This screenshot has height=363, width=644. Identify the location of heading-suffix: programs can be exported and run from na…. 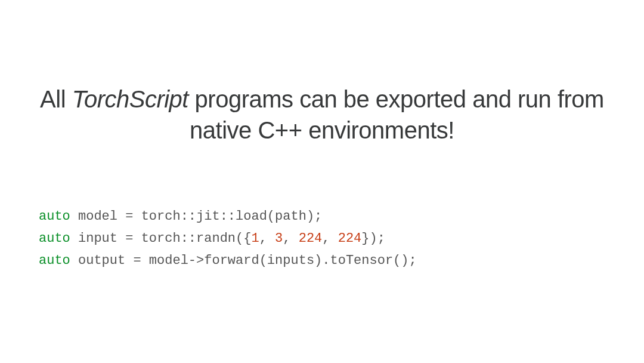
(396, 115).